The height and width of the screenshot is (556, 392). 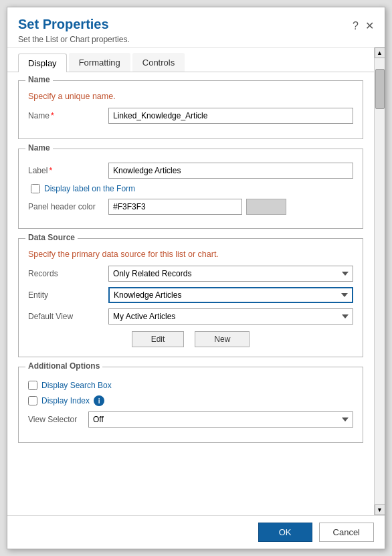 What do you see at coordinates (192, 189) in the screenshot?
I see `display-label-row: Display label on the Form` at bounding box center [192, 189].